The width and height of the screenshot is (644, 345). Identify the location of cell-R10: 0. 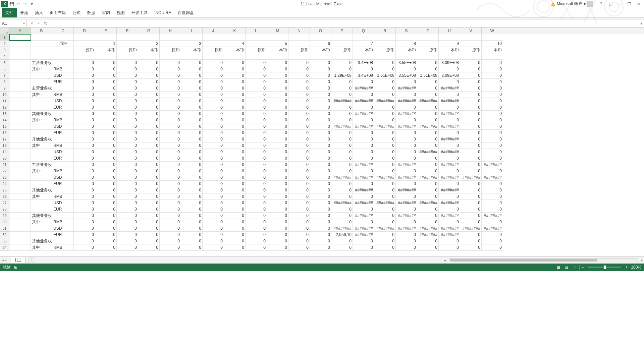
(385, 95).